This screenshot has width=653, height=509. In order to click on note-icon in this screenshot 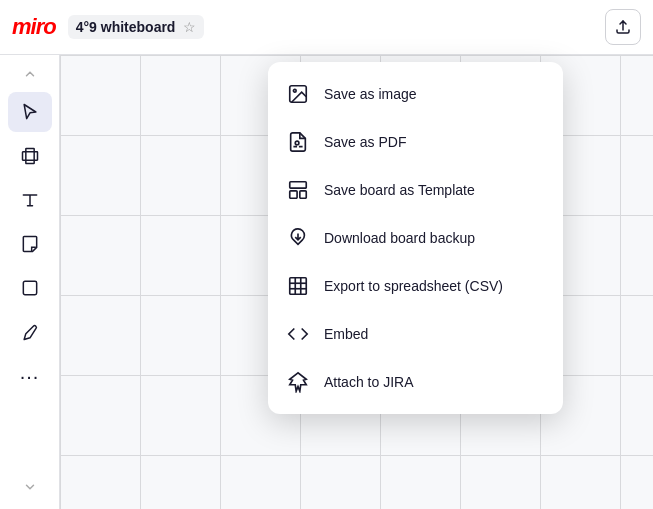, I will do `click(30, 244)`.